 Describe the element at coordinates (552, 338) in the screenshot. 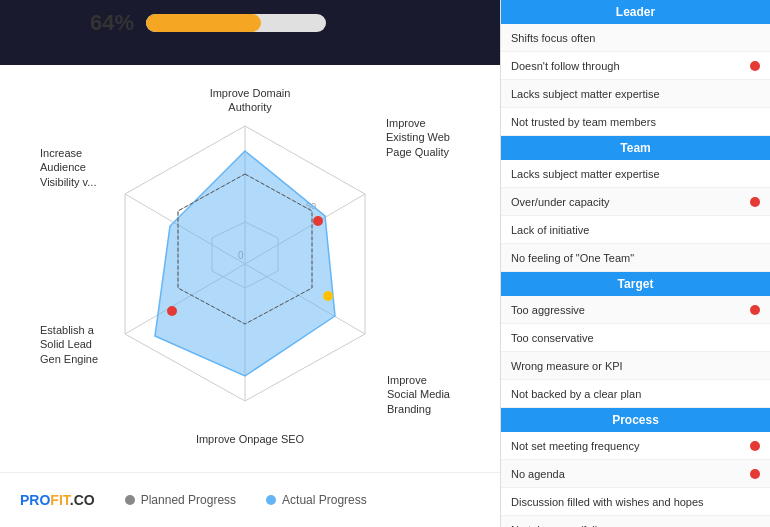

I see `list-item-text: Too conservative` at that location.